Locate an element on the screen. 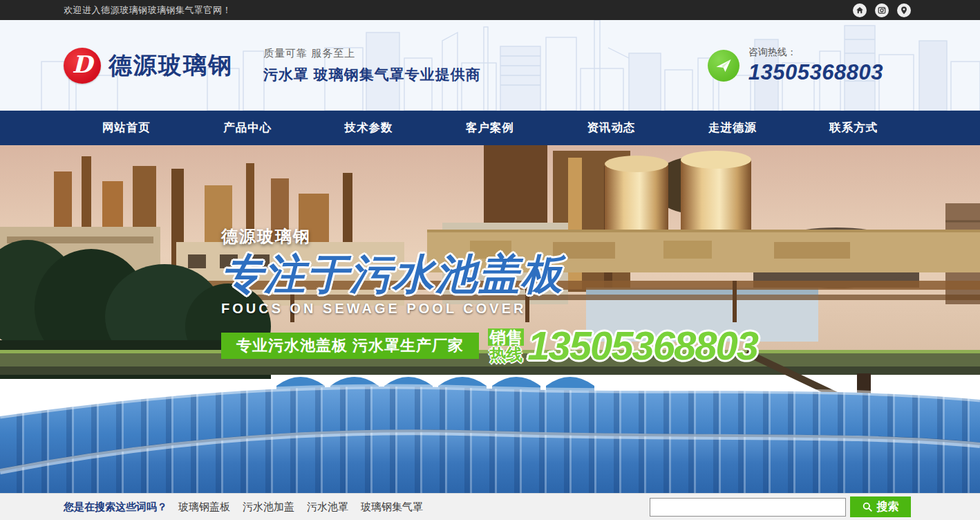 This screenshot has width=980, height=520. nav-link-contact: 联系方式 is located at coordinates (854, 128).